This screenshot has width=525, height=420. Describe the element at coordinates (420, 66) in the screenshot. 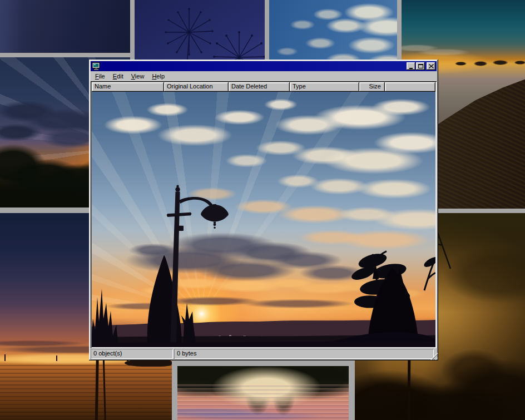

I see `maximize-icon` at that location.